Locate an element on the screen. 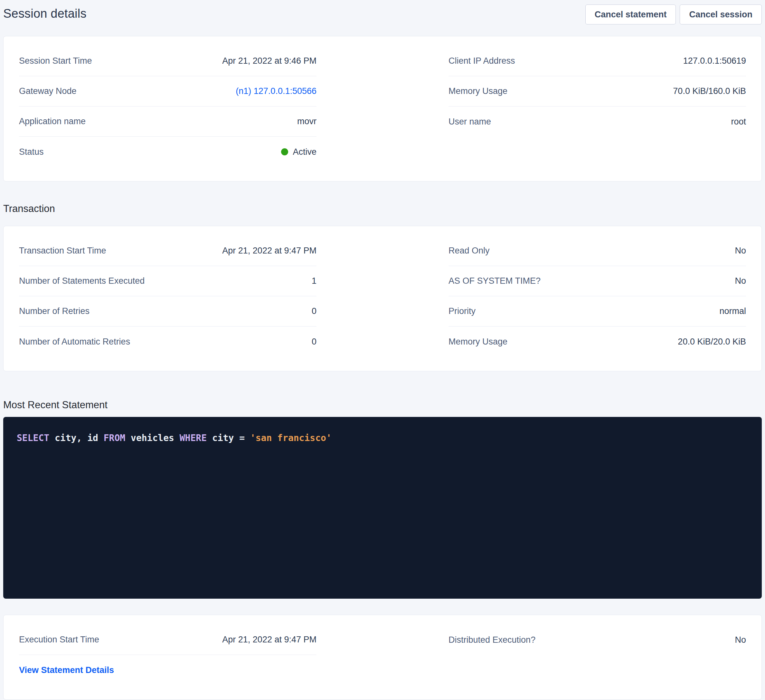 This screenshot has height=700, width=765. kv-value: 20.0 KiB/20.0 KiB is located at coordinates (712, 342).